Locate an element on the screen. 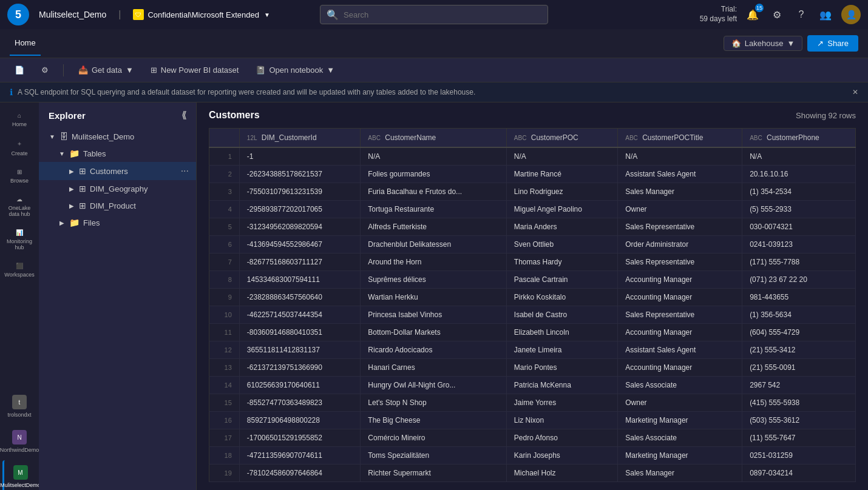  table-row: 16 859271906498800228 The Big Cheese Liz… is located at coordinates (533, 421).